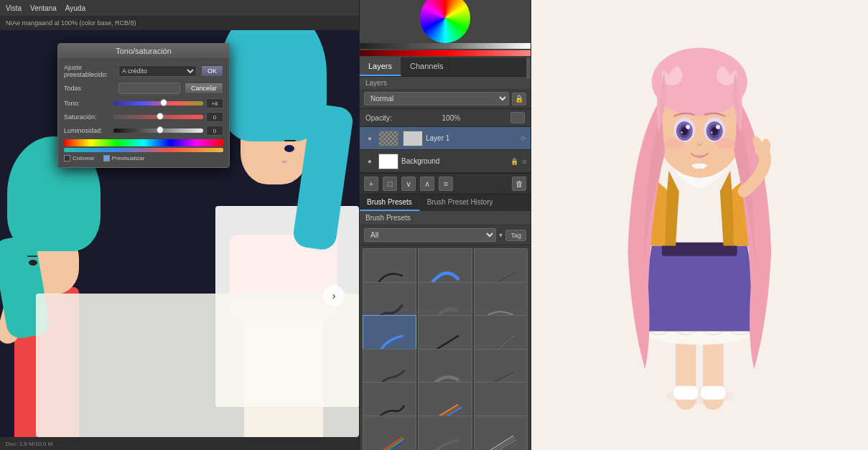 This screenshot has height=450, width=868. What do you see at coordinates (445, 218) in the screenshot?
I see `brush-presets-label: Brush Presets` at bounding box center [445, 218].